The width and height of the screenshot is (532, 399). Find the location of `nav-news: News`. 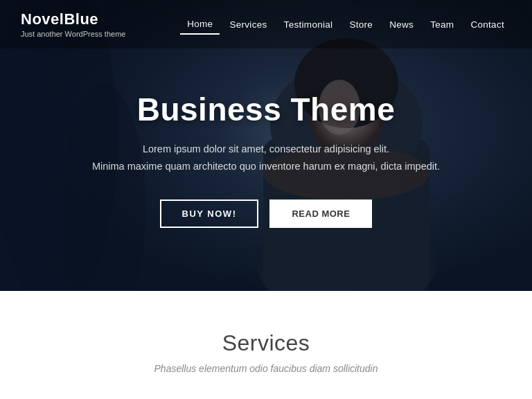

nav-news: News is located at coordinates (402, 25).